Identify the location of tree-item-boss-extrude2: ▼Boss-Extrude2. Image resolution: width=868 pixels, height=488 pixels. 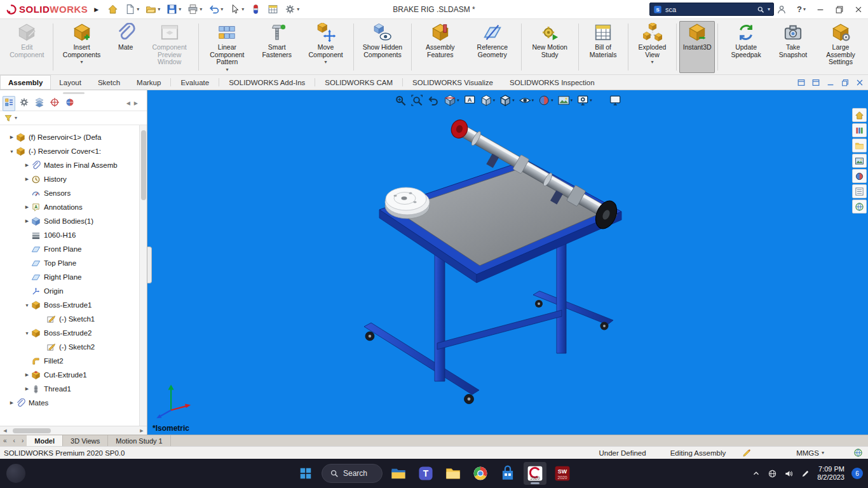
(74, 333).